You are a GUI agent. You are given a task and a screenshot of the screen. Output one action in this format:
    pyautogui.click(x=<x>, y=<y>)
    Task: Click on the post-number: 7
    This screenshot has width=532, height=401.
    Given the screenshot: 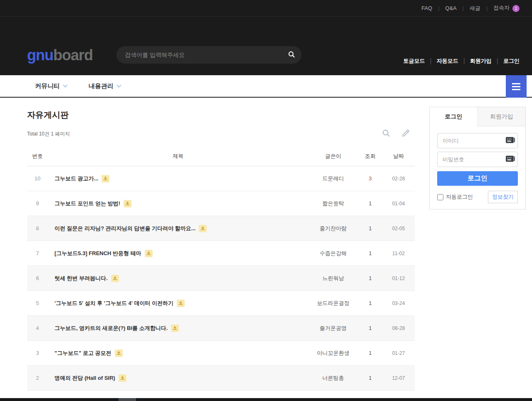 What is the action you would take?
    pyautogui.click(x=37, y=253)
    